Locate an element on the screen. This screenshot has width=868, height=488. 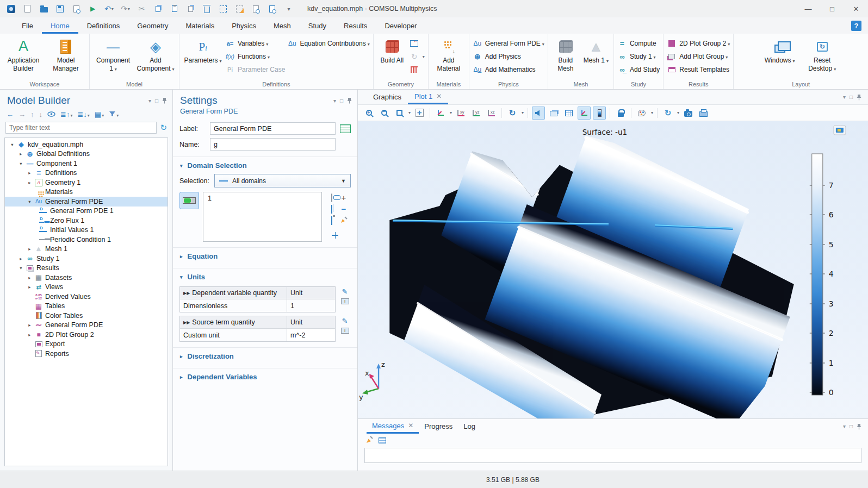
filter-icon: ▾ is located at coordinates (114, 114).